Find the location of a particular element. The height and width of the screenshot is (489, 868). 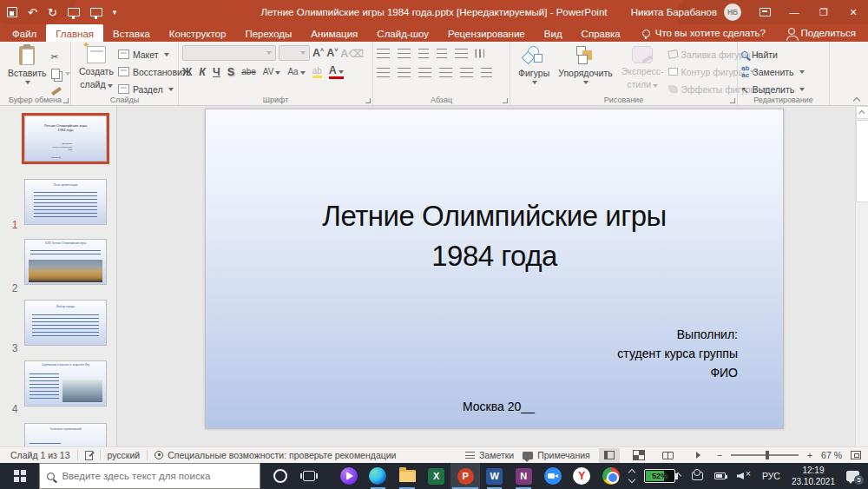

action-center-icon: 5 is located at coordinates (852, 476).